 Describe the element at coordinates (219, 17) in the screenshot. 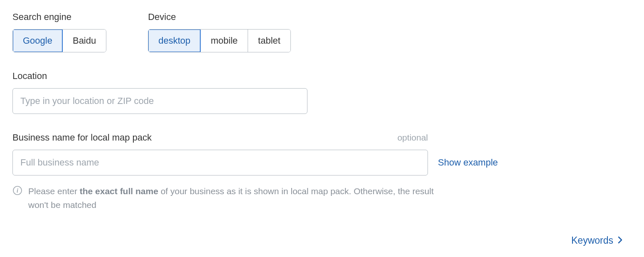

I see `device-label: Device` at that location.